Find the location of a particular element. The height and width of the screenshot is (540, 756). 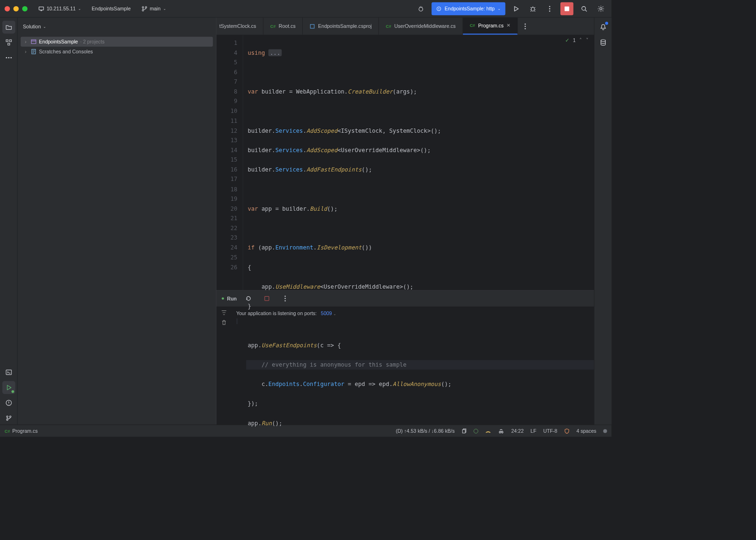

close-window-button is located at coordinates (8, 9).